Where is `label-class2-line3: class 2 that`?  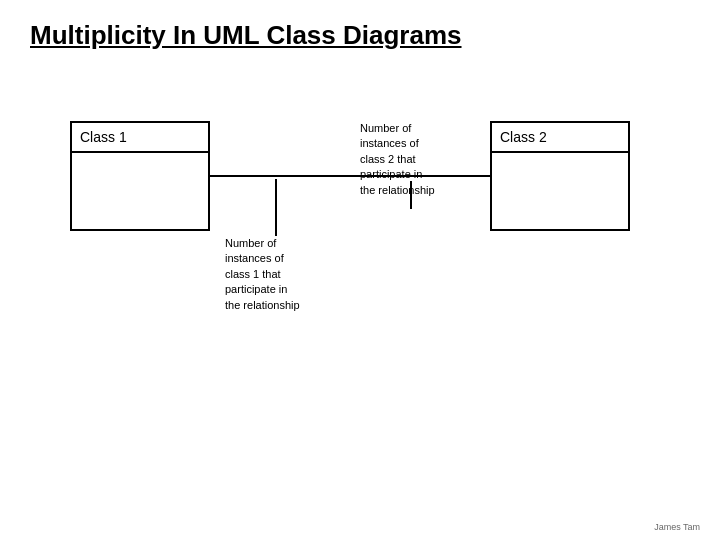
label-class2-line3: class 2 that is located at coordinates (388, 159).